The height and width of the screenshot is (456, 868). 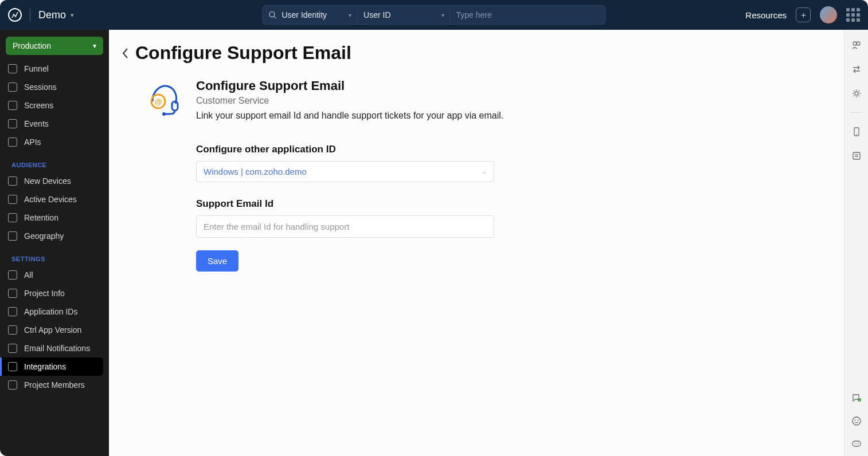 What do you see at coordinates (13, 385) in the screenshot?
I see `project-members-icon` at bounding box center [13, 385].